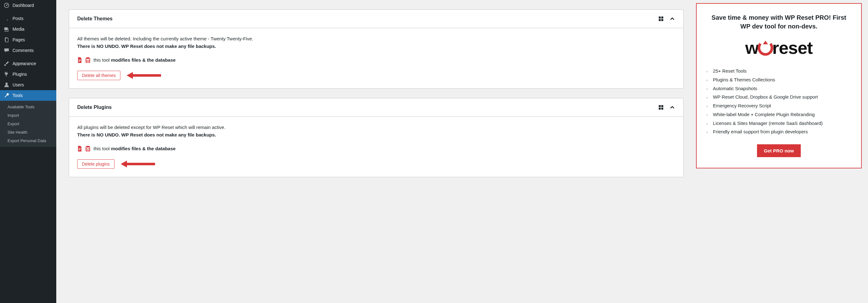  Describe the element at coordinates (779, 106) in the screenshot. I see `feature-item: Emergency Recovery Script` at that location.